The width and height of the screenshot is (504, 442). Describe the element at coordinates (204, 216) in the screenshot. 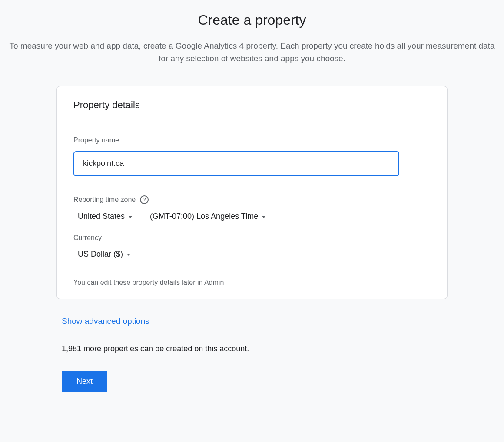

I see `timezone-dropdown-value: (GMT-07:00) Los Angeles Time` at that location.